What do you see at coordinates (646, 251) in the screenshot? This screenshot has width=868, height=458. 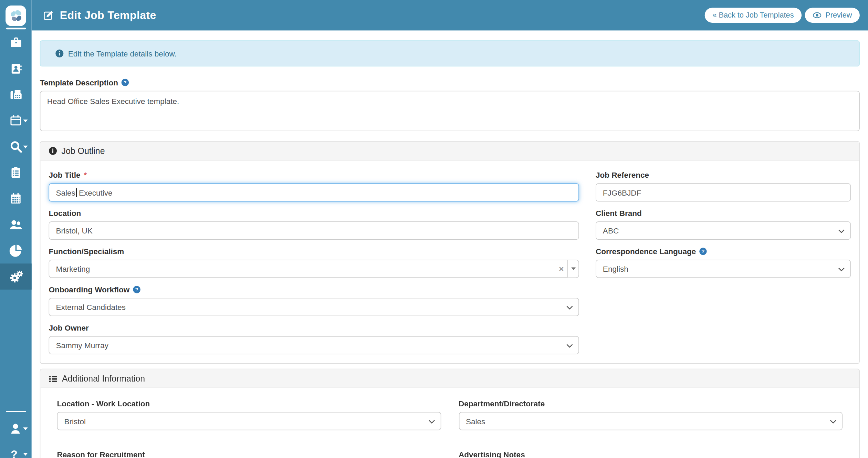 I see `correspondence-language-label: Correspondence Language` at bounding box center [646, 251].